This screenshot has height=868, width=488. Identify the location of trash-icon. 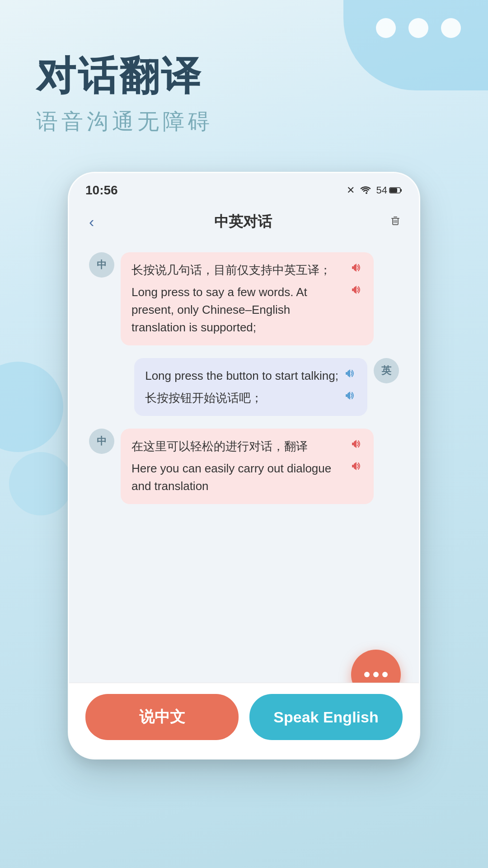
(395, 220).